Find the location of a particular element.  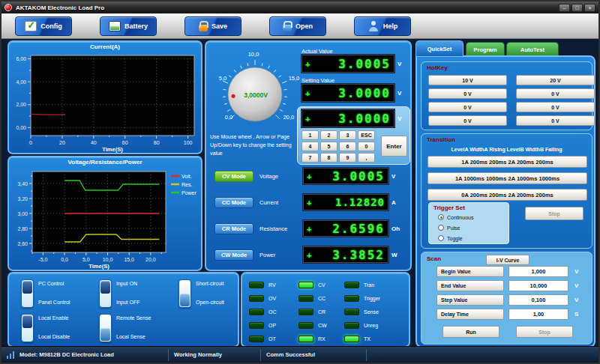

transition-header: LevelA WidthA Rising LevelB WidthB Falli… is located at coordinates (507, 150).